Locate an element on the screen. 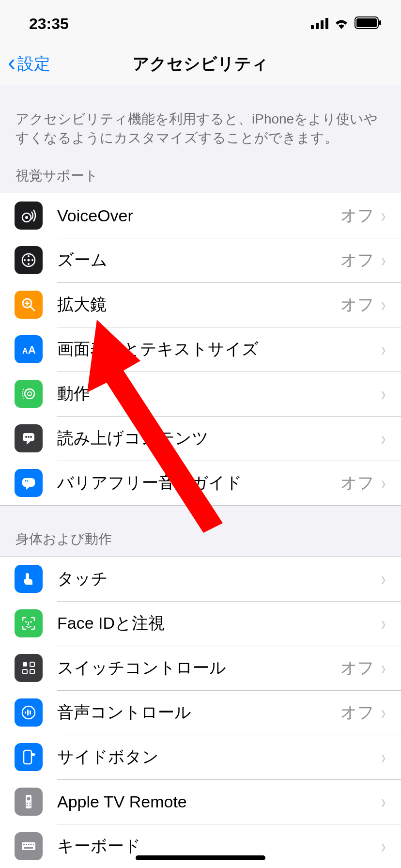 The image size is (401, 868). switch-control-icon is located at coordinates (29, 668).